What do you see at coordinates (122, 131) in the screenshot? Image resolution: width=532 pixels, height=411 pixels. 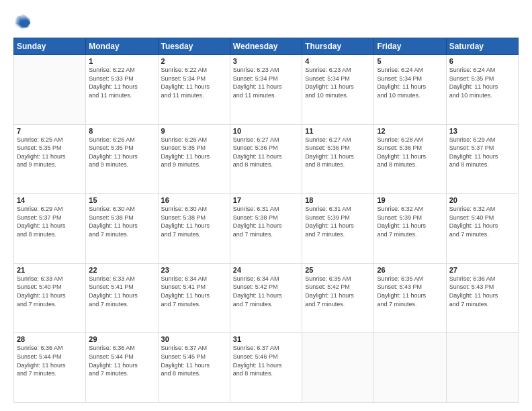 I see `day-number: 8` at bounding box center [122, 131].